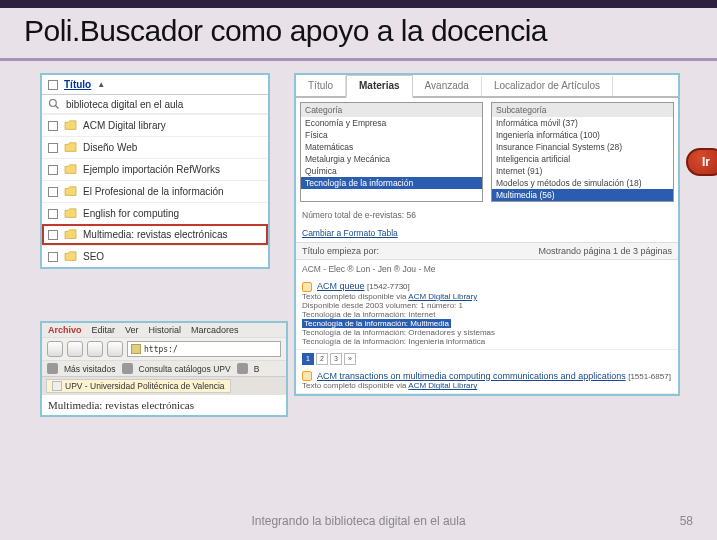 The image size is (717, 540). I want to click on tab-titulo: Título, so click(321, 86).